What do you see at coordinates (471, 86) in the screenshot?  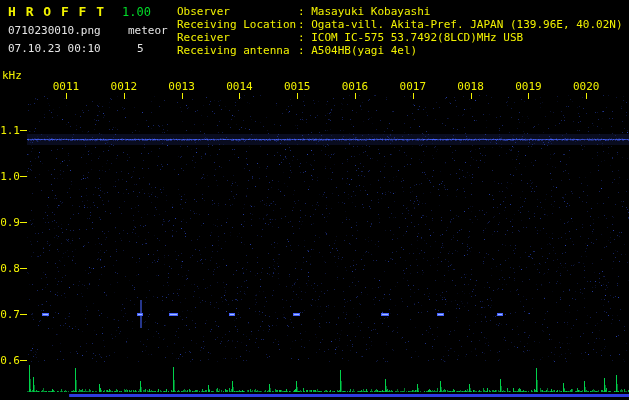 I see `x-tick-label: 0018` at bounding box center [471, 86].